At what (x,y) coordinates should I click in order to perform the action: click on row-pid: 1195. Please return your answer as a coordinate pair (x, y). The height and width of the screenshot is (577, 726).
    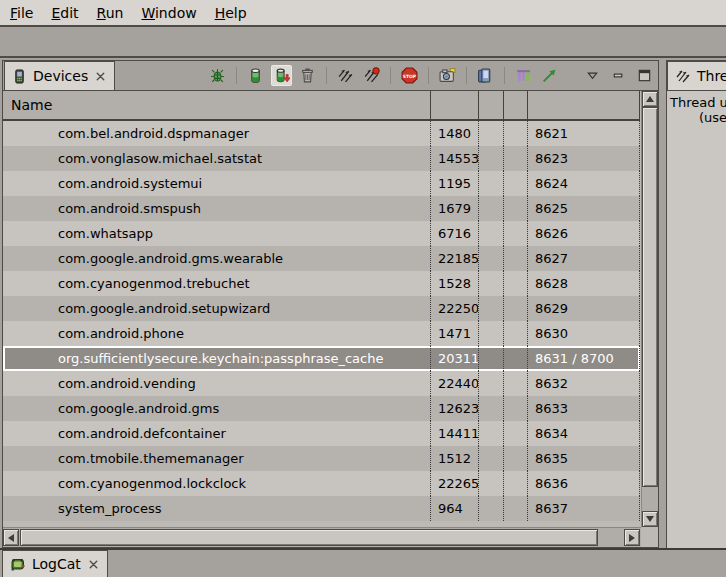
    Looking at the image, I should click on (454, 184).